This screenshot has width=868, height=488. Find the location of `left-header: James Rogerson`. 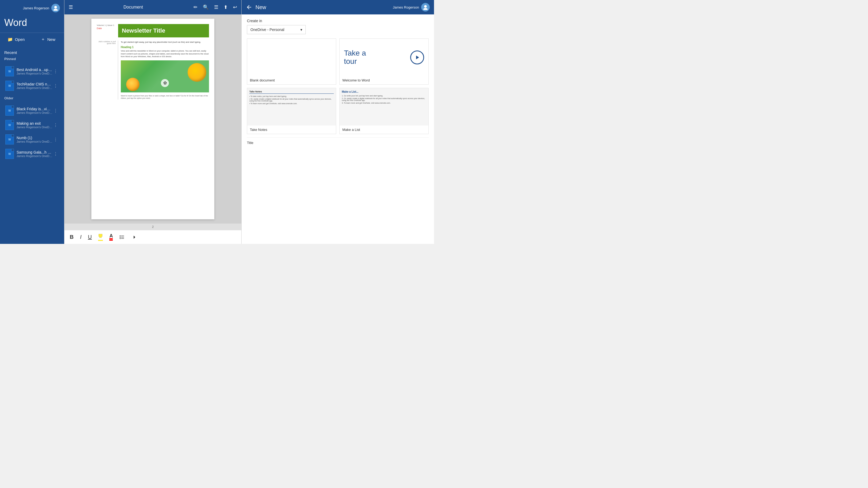

left-header: James Rogerson is located at coordinates (32, 7).